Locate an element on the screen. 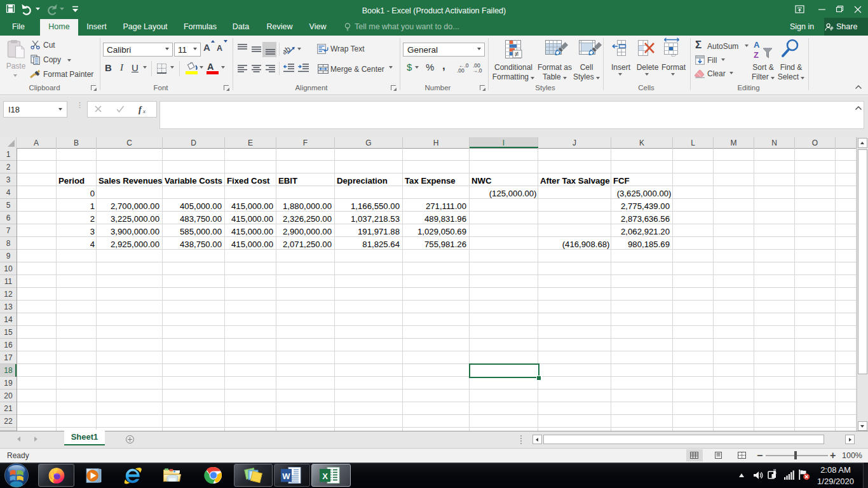  svg-text: →.0 is located at coordinates (477, 70).